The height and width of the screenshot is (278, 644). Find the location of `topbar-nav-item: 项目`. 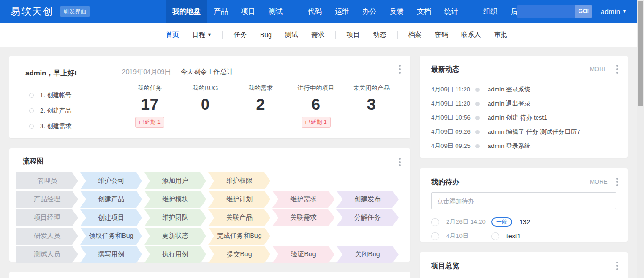

topbar-nav-item: 项目 is located at coordinates (248, 11).